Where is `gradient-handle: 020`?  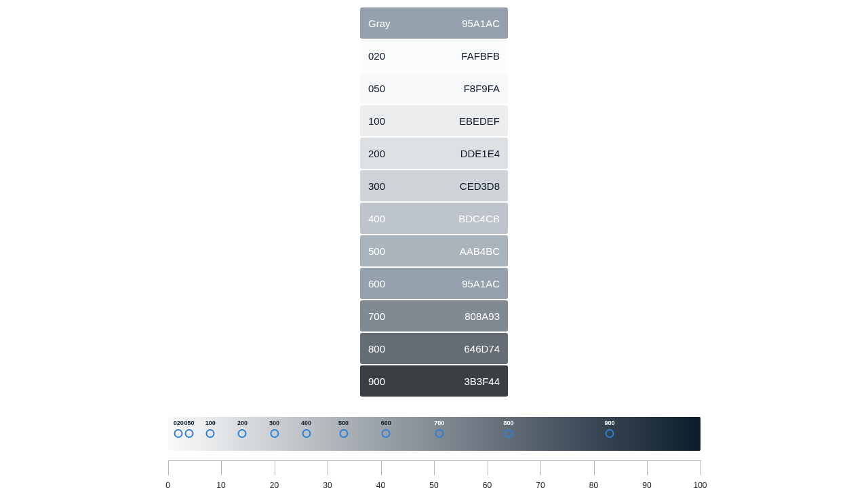 gradient-handle: 020 is located at coordinates (179, 428).